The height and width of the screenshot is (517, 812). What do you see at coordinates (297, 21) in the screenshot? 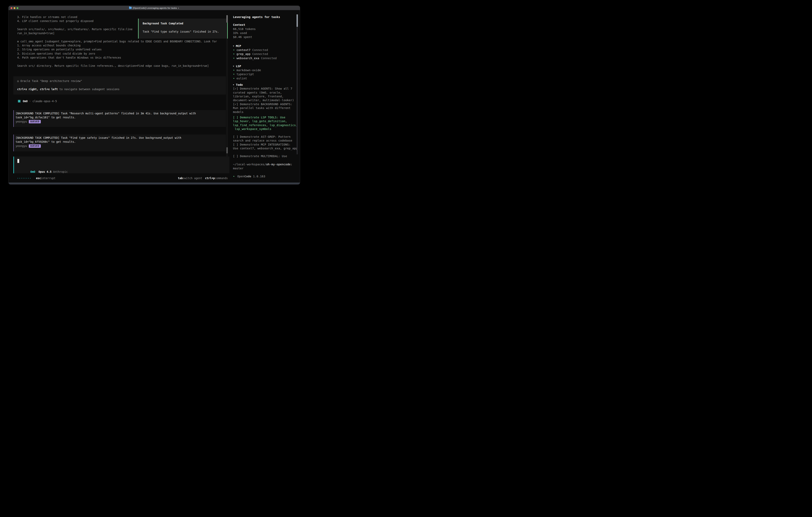
I see `sidebar-scrollbar-thumb` at bounding box center [297, 21].